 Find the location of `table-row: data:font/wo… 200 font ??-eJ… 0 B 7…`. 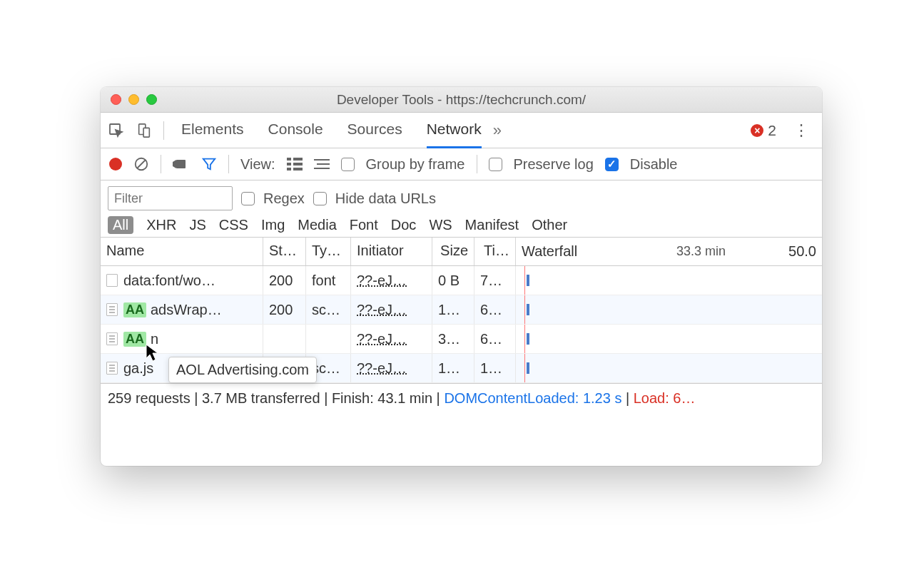

table-row: data:font/wo… 200 font ??-eJ… 0 B 7… is located at coordinates (461, 281).